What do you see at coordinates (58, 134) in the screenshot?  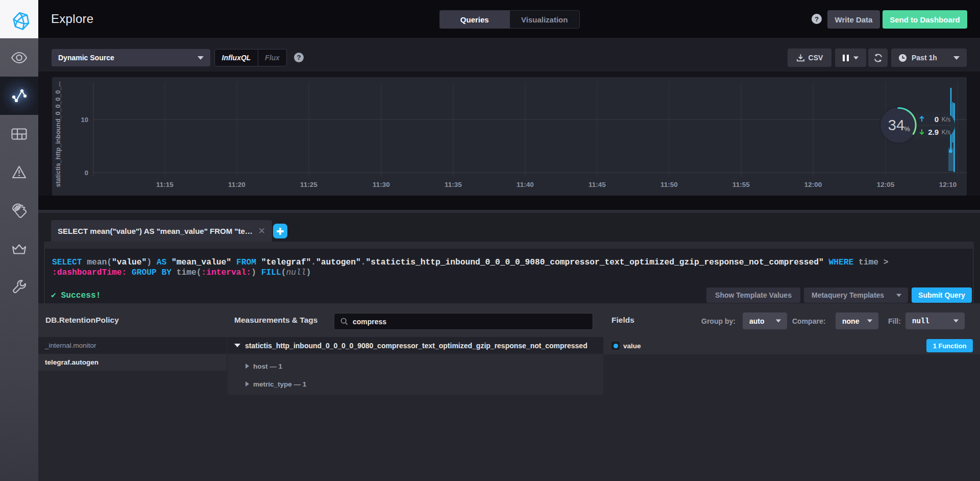 I see `svg-text:statictis_http_inbound_0_0_0_0: statictis_http_inbound_0_0_0_0_...` at bounding box center [58, 134].